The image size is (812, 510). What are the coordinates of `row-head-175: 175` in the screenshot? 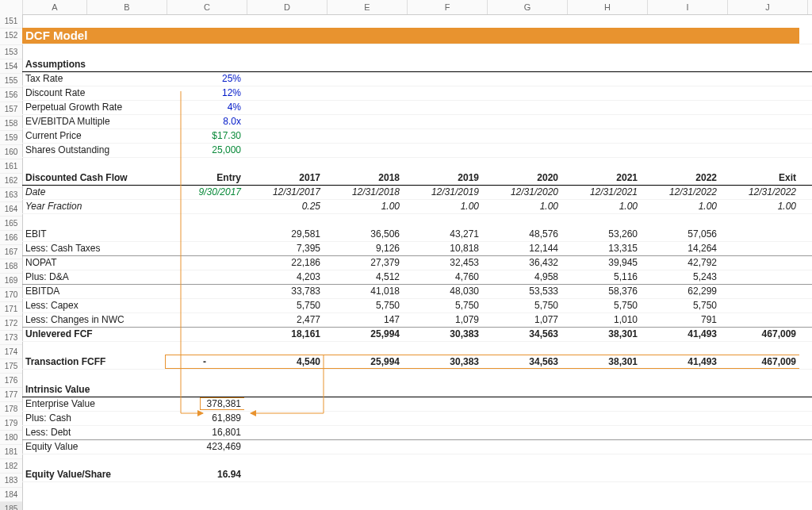 It's located at (11, 366).